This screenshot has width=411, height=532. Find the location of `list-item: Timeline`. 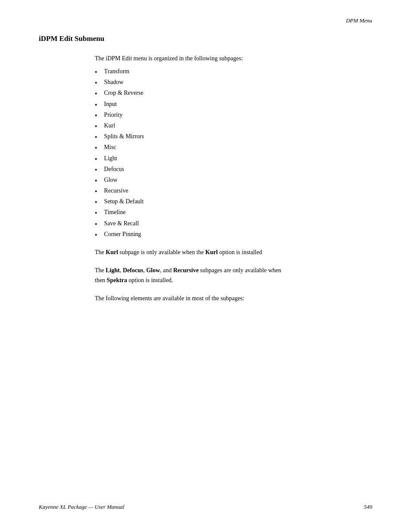

list-item: Timeline is located at coordinates (234, 213).